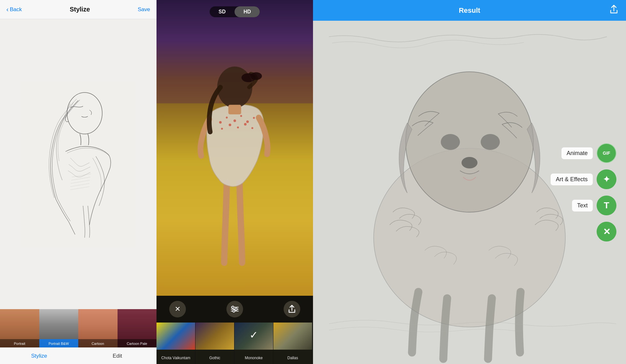 This screenshot has width=626, height=364. I want to click on result-share-icon, so click(614, 9).